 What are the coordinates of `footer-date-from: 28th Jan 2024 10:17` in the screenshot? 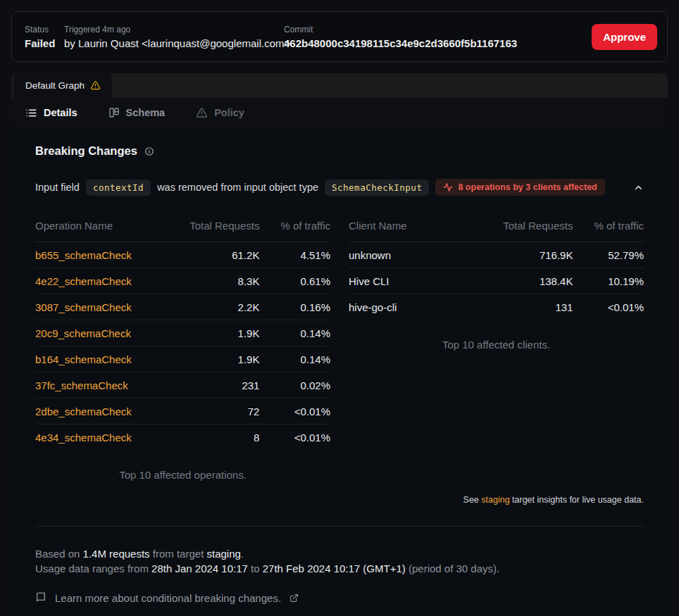 It's located at (200, 569).